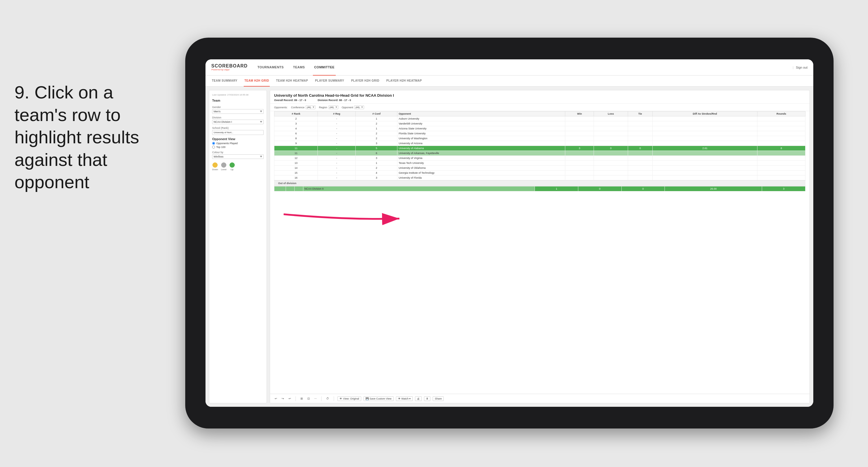 The width and height of the screenshot is (868, 467). Describe the element at coordinates (232, 170) in the screenshot. I see `legend-up-label: Up` at that location.